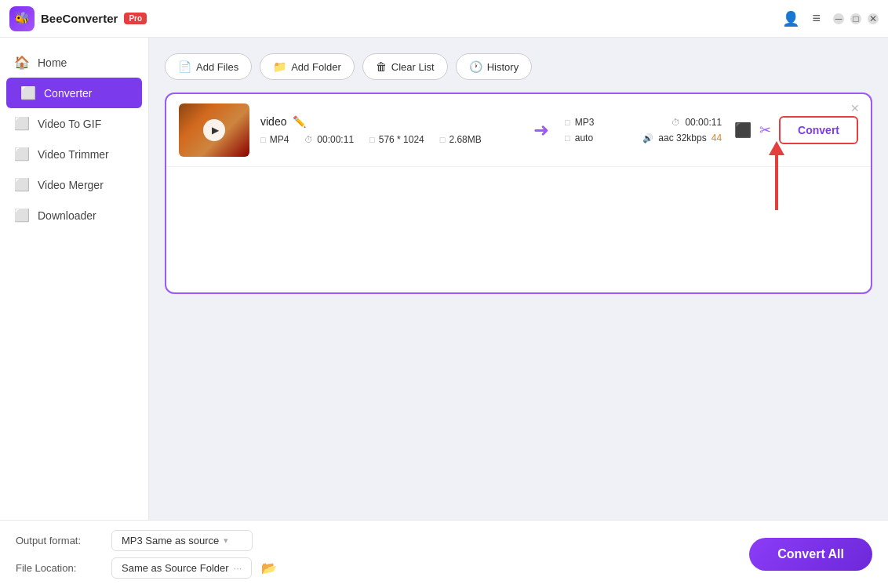 The width and height of the screenshot is (888, 588). What do you see at coordinates (717, 138) in the screenshot?
I see `output-sample-rate: 44` at bounding box center [717, 138].